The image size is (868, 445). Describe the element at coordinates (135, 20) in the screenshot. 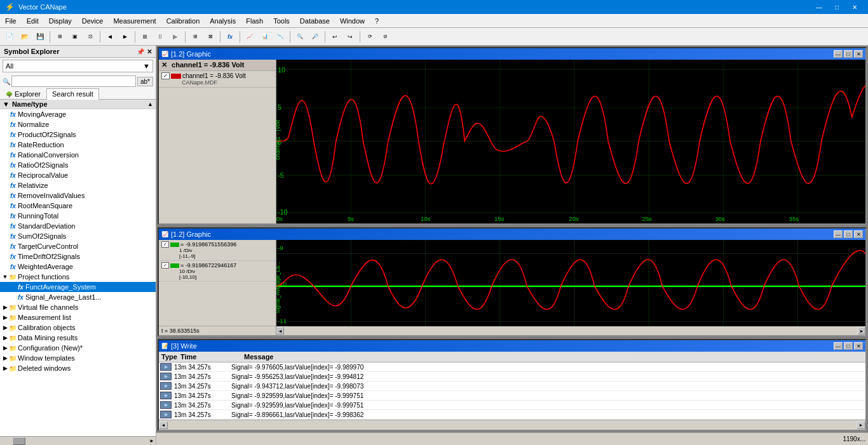

I see `menu-measurement: Measurement` at that location.